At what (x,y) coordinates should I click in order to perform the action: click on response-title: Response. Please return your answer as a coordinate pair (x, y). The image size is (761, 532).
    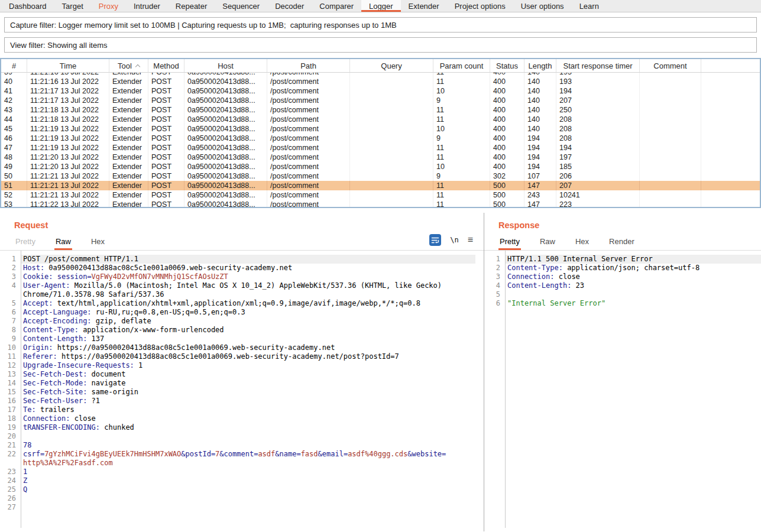
    Looking at the image, I should click on (630, 225).